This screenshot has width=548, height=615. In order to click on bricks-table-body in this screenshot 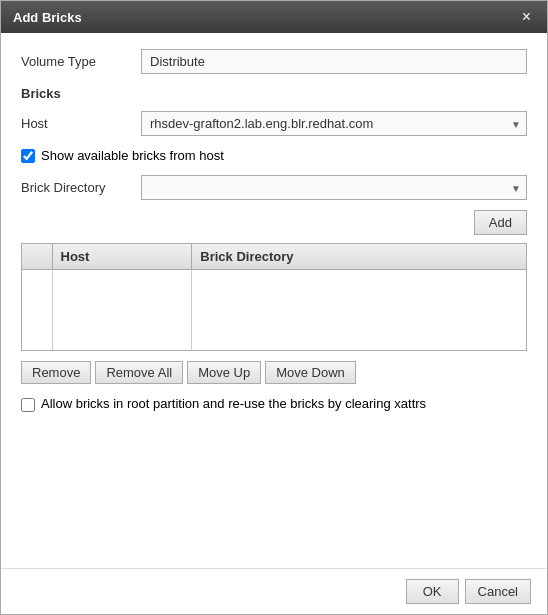, I will do `click(274, 310)`.